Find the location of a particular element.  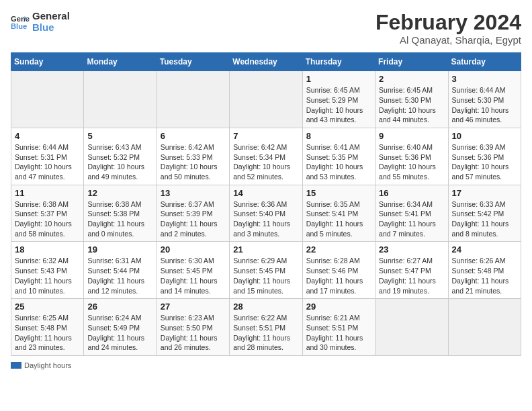

day-info: Sunrise: 6:44 AMSunset: 5:30 PMDaylight:… is located at coordinates (485, 105).